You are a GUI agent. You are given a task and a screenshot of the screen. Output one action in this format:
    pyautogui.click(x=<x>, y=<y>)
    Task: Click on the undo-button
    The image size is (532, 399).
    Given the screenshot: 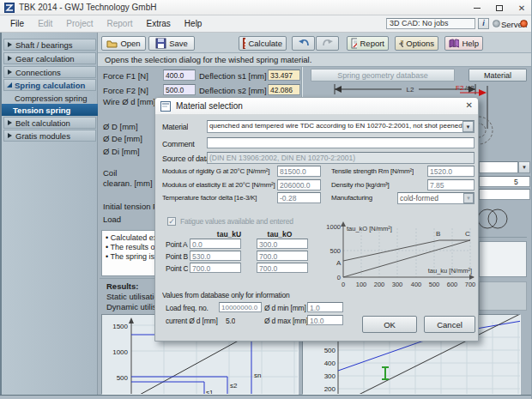 What is the action you would take?
    pyautogui.click(x=304, y=43)
    